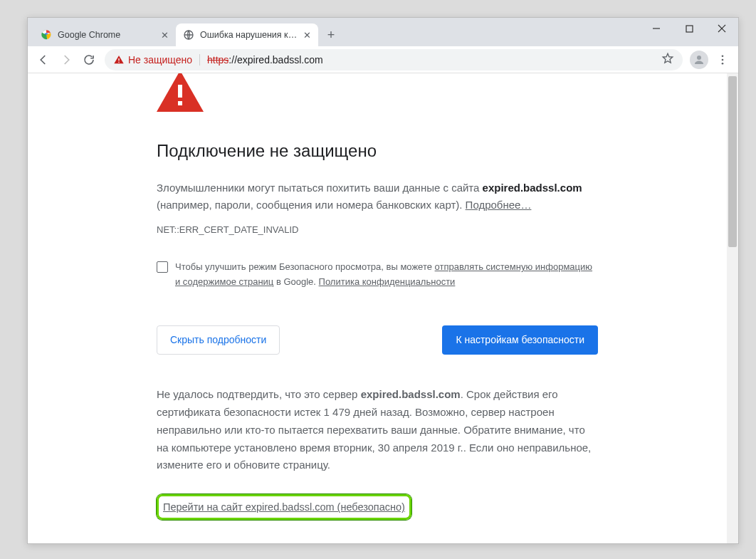  What do you see at coordinates (383, 32) in the screenshot?
I see `titlebar: Google Chrome ✕ Ошибка нарушения конфиде…` at bounding box center [383, 32].